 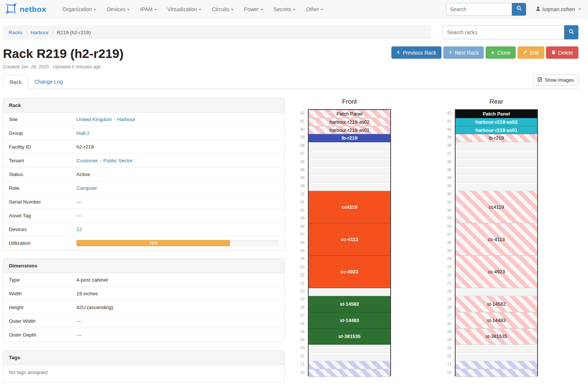 What do you see at coordinates (501, 53) in the screenshot?
I see `clone-button: + Clone` at bounding box center [501, 53].